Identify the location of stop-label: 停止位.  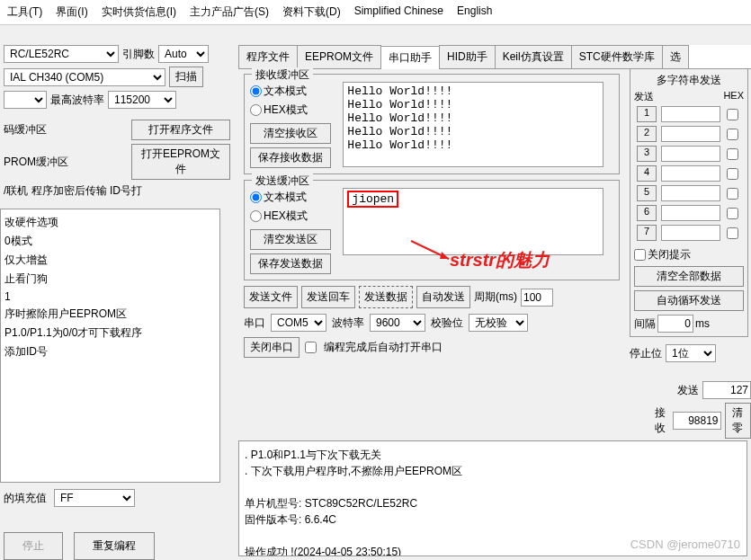
(646, 354).